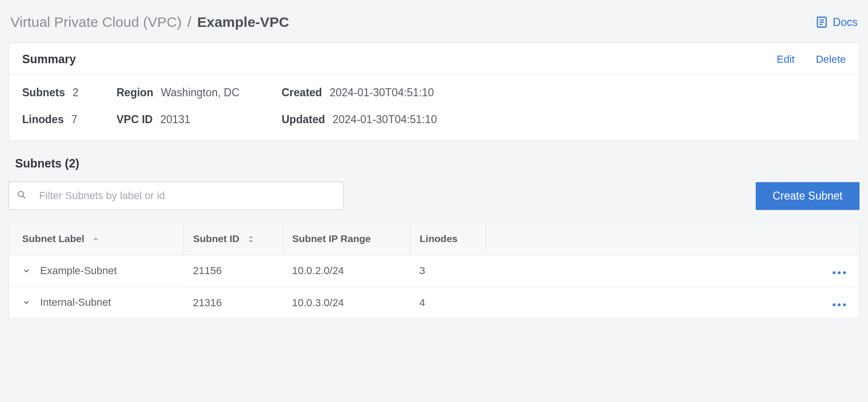 This screenshot has width=868, height=402. What do you see at coordinates (302, 92) in the screenshot?
I see `created-label: Created` at bounding box center [302, 92].